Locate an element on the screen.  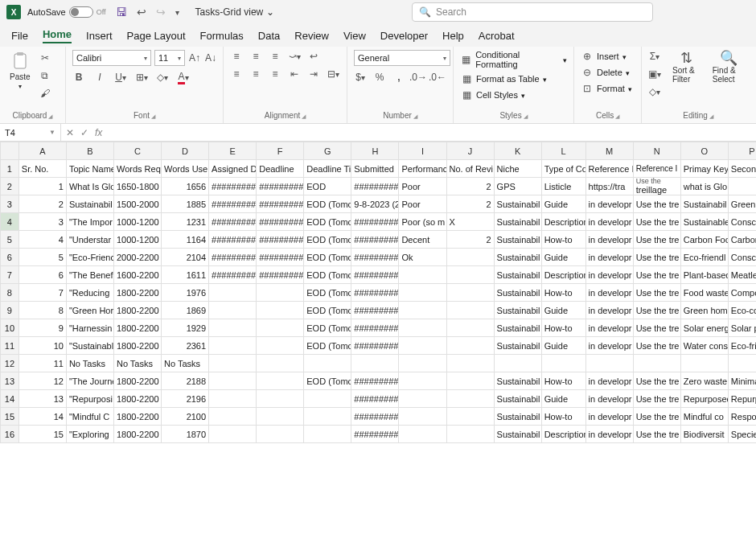
cell: "Repurposi is located at coordinates (90, 399).